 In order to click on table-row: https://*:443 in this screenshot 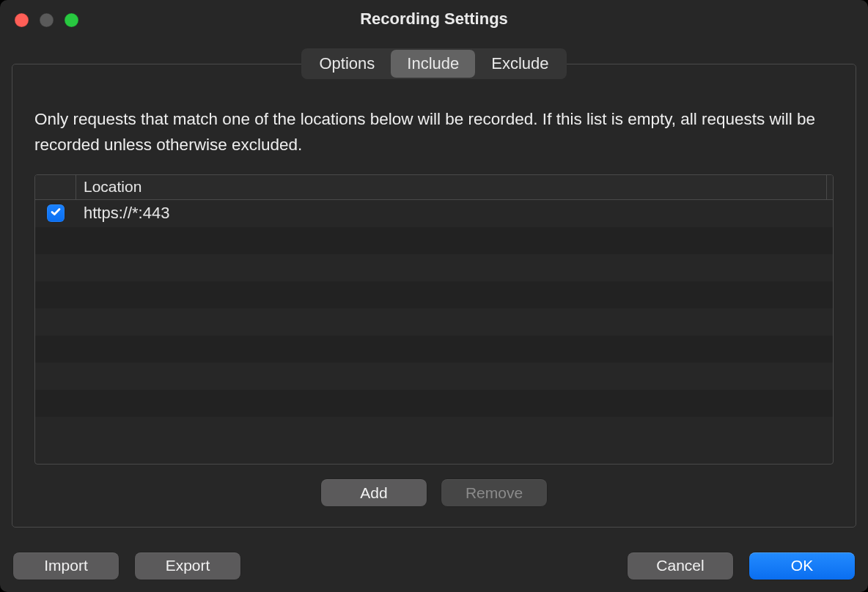, I will do `click(434, 214)`.